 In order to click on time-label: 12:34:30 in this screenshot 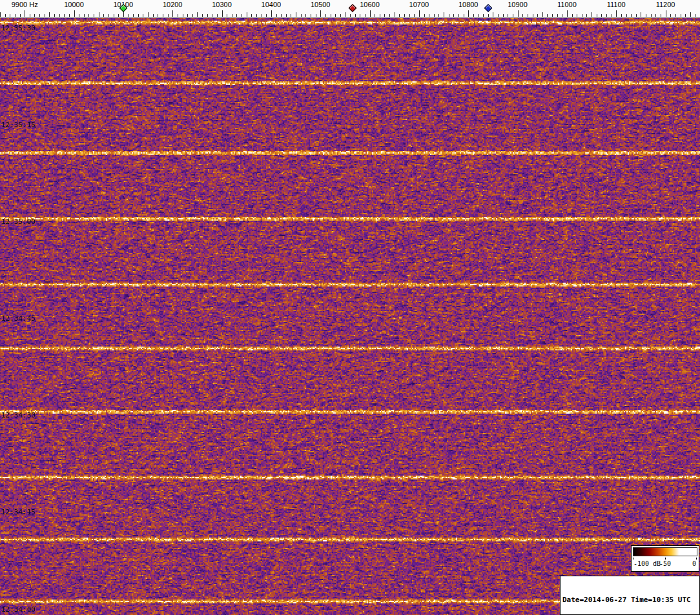, I will do `click(18, 416)`.